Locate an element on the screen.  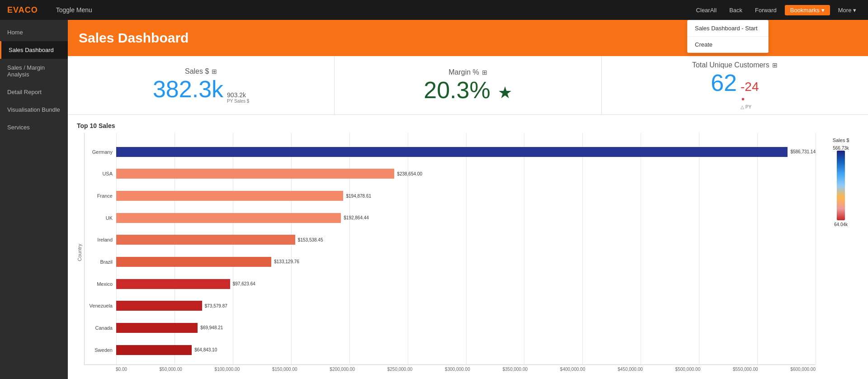
kpi-sales-main-value: 382.3k is located at coordinates (188, 89).